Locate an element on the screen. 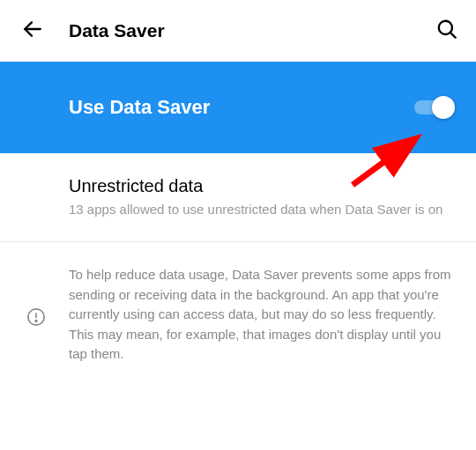 The width and height of the screenshot is (476, 450). header: Data Saver is located at coordinates (238, 31).